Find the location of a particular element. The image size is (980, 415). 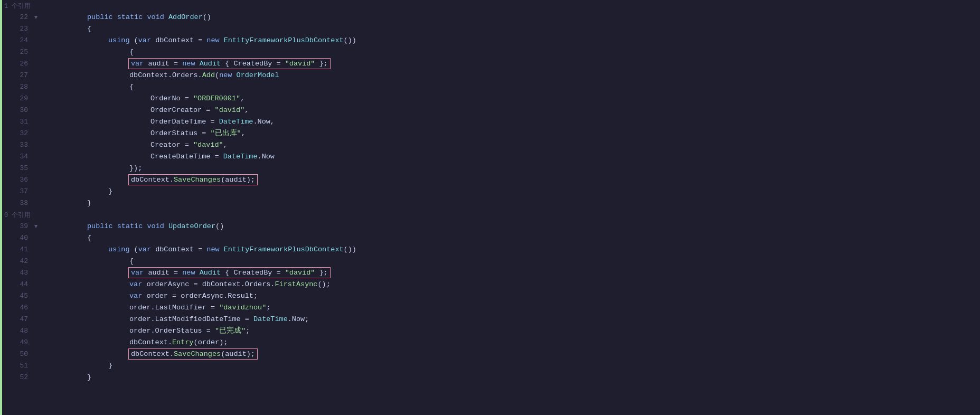

fold-column: ▼ ▼ is located at coordinates (36, 208).